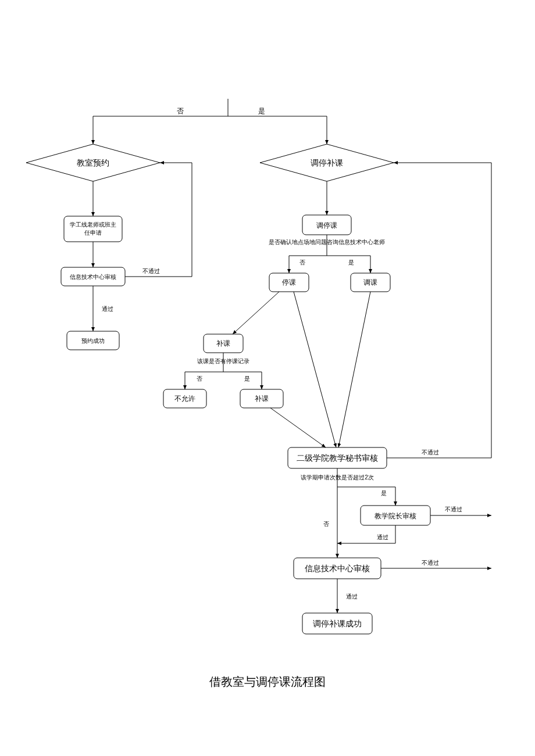 Image resolution: width=535 pixels, height=756 pixels. Describe the element at coordinates (454, 509) in the screenshot. I see `edge-fail-dean: 不通过` at that location.